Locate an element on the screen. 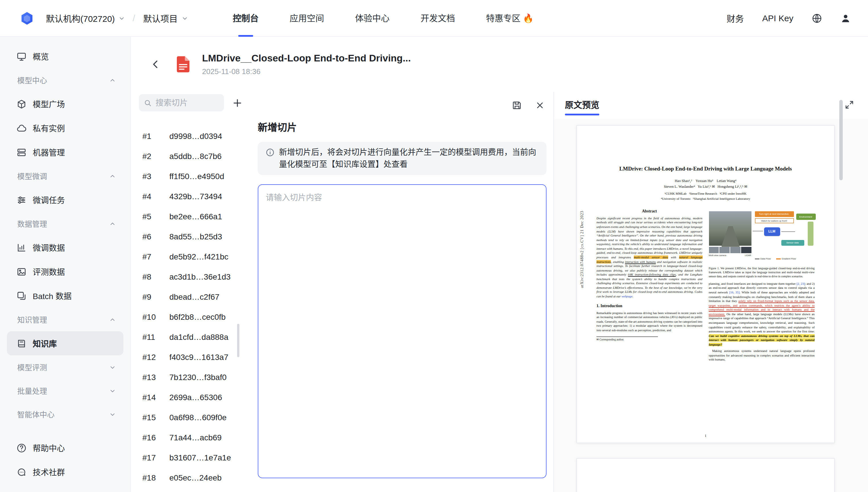 The image size is (868, 492). chunk-hash: 0a6f98…609f0e is located at coordinates (198, 417).